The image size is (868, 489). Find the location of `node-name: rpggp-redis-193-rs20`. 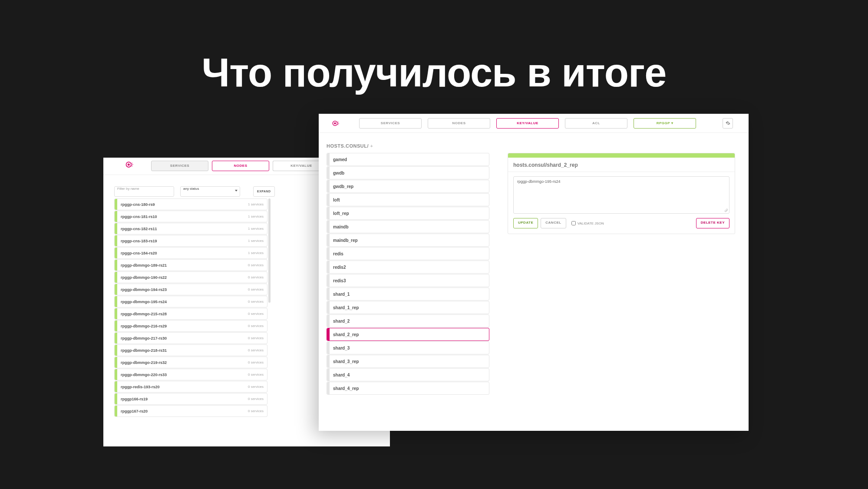

node-name: rpggp-redis-193-rs20 is located at coordinates (184, 387).